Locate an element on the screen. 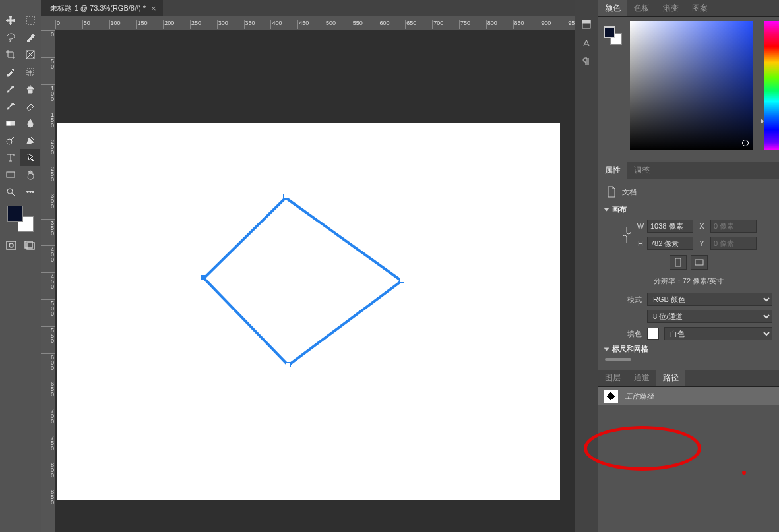 The width and height of the screenshot is (779, 532). section-canvas-label: 画布 is located at coordinates (619, 210).